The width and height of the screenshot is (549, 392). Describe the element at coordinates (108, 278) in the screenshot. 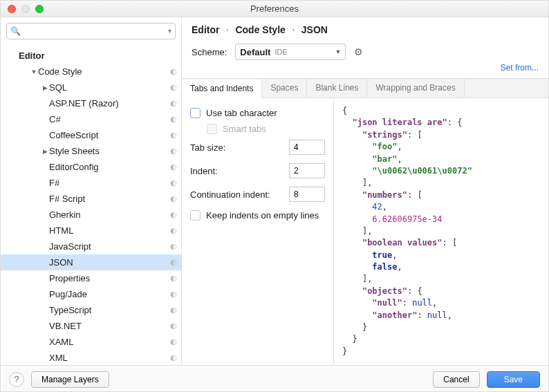

I see `tree-label: Properties` at that location.